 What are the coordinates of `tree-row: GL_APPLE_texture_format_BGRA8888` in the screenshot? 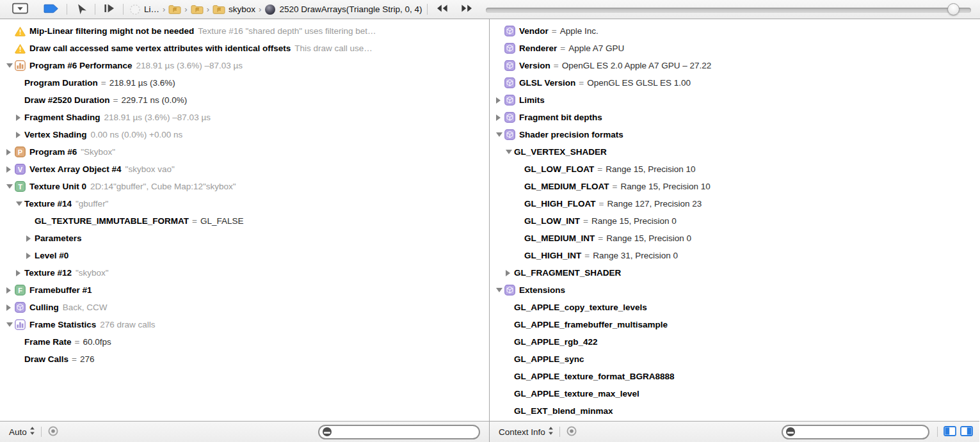 It's located at (735, 376).